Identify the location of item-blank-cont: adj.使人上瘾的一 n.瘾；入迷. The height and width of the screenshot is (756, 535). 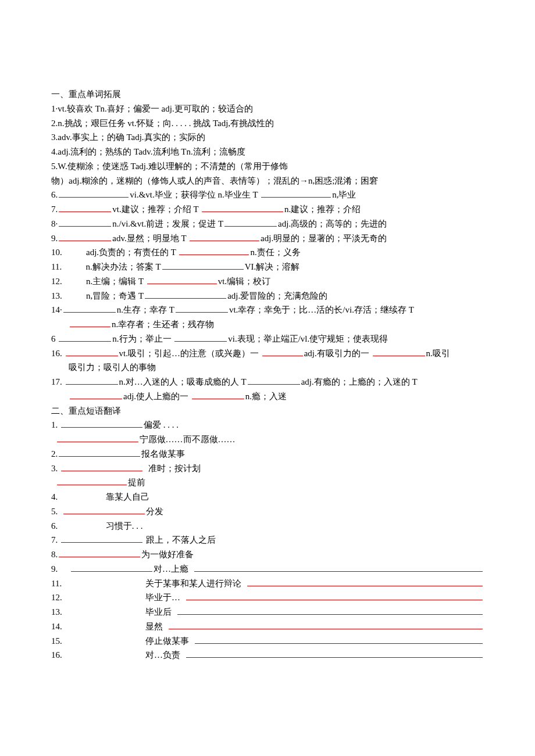
(267, 396).